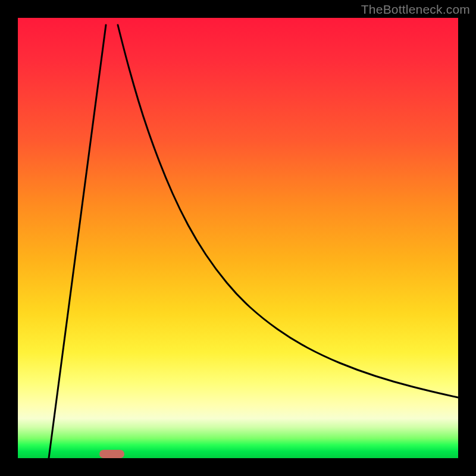  Describe the element at coordinates (415, 10) in the screenshot. I see `watermark-text: TheBottleneck.com` at that location.